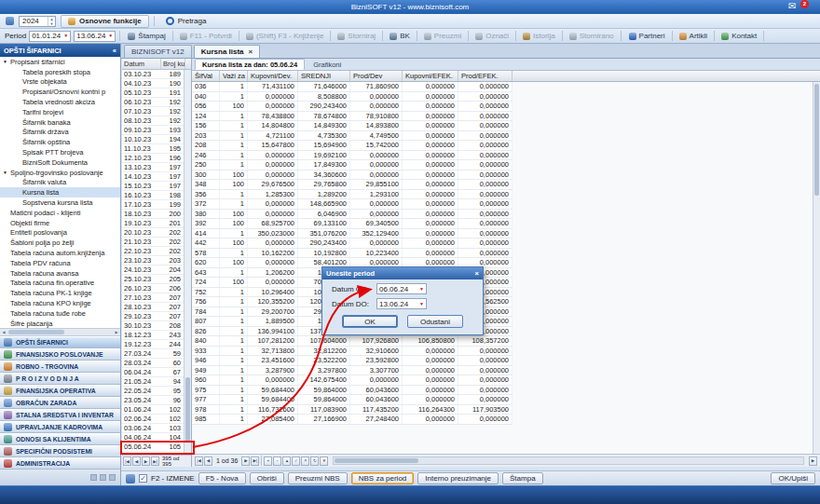  What do you see at coordinates (402, 304) in the screenshot?
I see `datum-do-field: 13.06.24 ▼` at bounding box center [402, 304].